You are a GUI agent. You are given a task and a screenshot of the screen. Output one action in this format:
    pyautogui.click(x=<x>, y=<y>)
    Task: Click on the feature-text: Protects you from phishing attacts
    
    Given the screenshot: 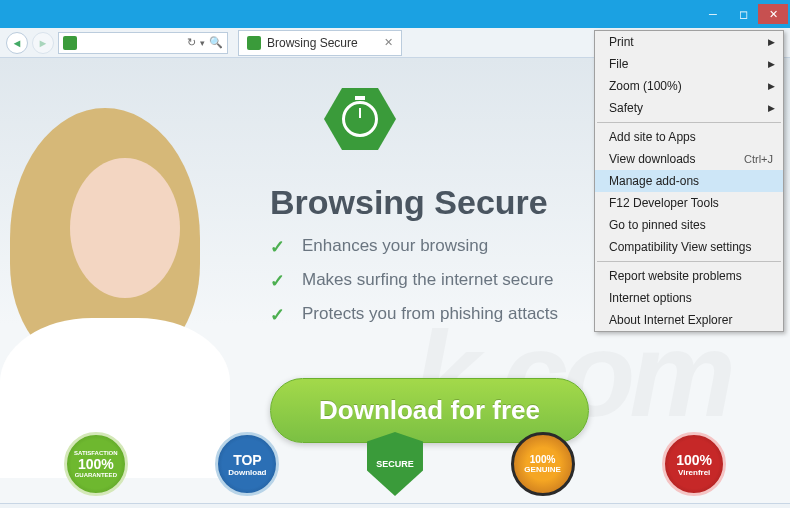 What is the action you would take?
    pyautogui.click(x=430, y=314)
    